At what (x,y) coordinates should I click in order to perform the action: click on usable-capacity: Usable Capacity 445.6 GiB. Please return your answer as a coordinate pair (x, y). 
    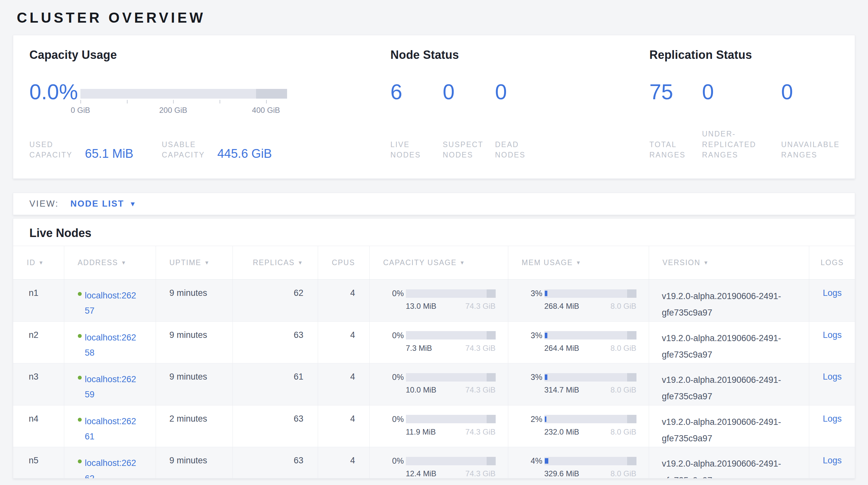
    Looking at the image, I should click on (217, 150).